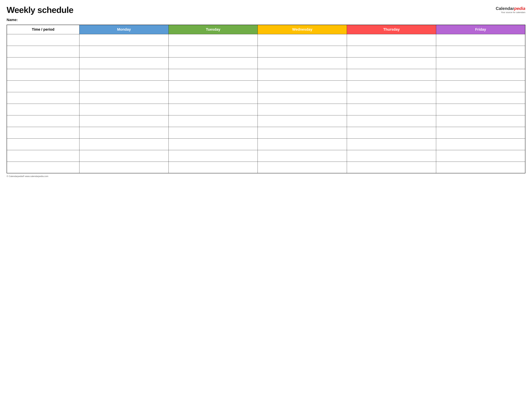 The image size is (532, 401). I want to click on name-label: Name:, so click(266, 20).